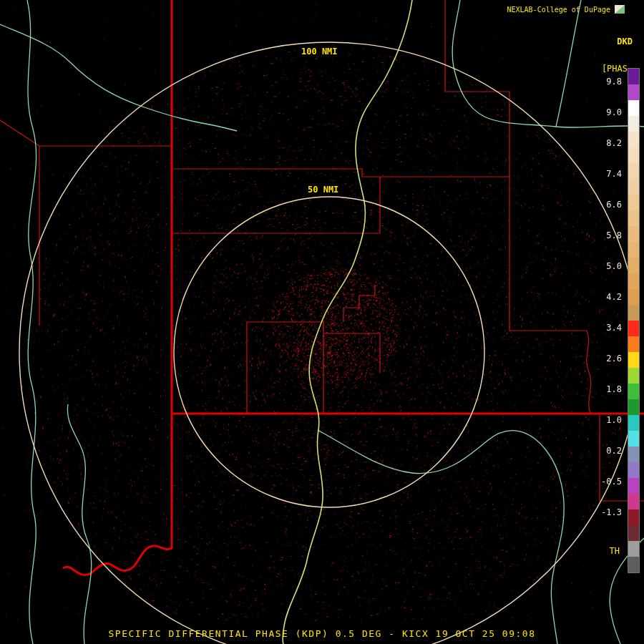  I want to click on colorbar-tick: 1.8, so click(606, 389).